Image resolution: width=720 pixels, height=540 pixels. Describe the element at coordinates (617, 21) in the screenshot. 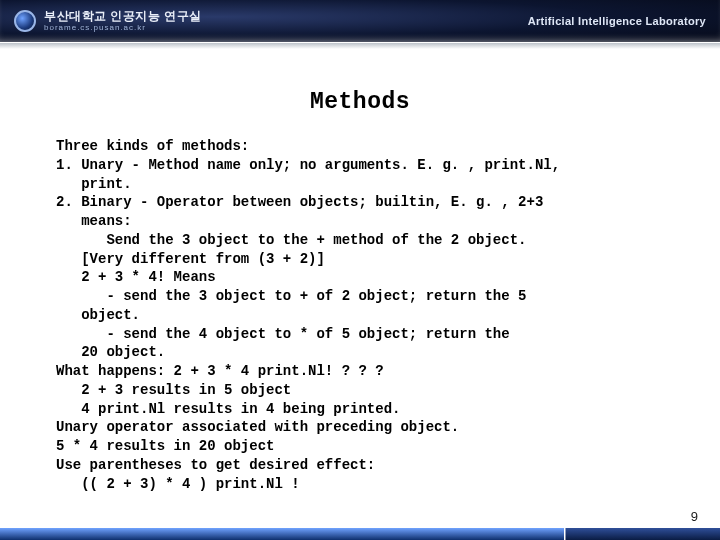

I see `lab-name: Artificial Intelligence Laboratory` at that location.